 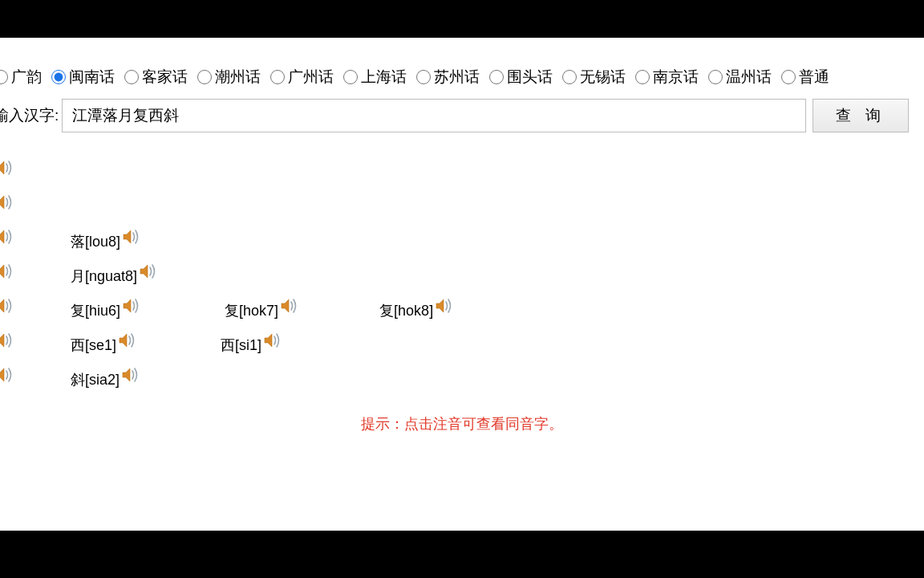 What do you see at coordinates (302, 77) in the screenshot?
I see `dialect-option-guangzhou: 广州话` at bounding box center [302, 77].